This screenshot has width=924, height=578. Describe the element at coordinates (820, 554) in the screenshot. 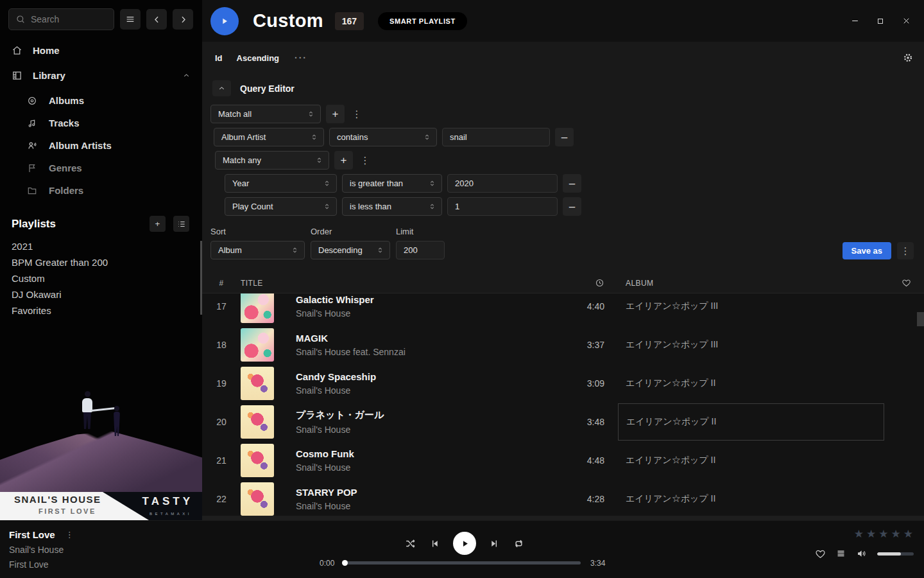

I see `favorite-button` at that location.